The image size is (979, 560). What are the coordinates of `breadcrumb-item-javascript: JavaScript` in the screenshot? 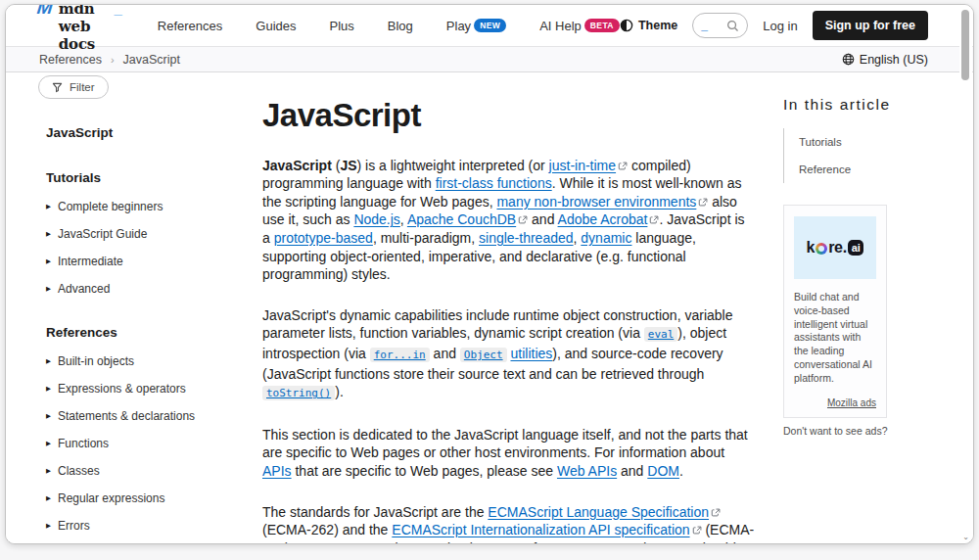 It's located at (152, 60).